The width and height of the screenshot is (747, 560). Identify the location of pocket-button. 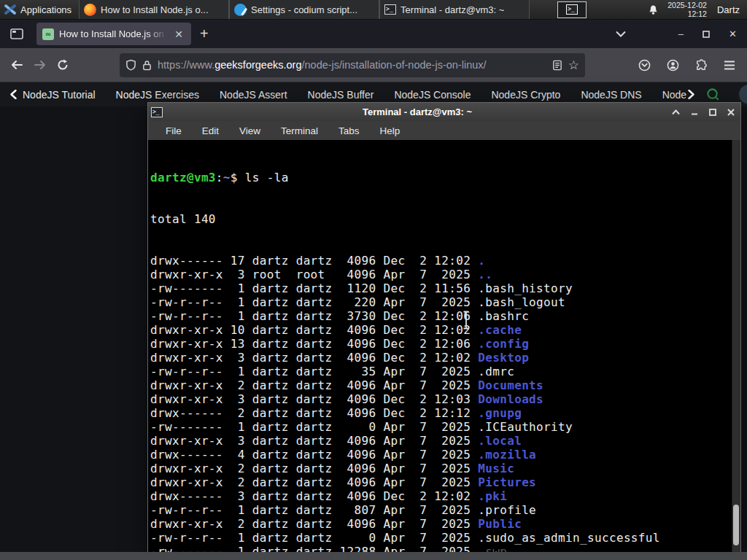
(645, 66).